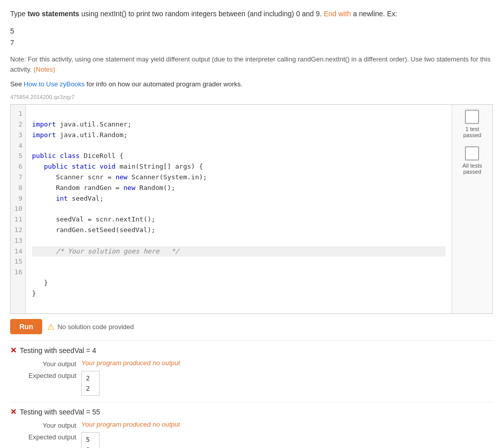 The image size is (503, 448). I want to click on test-1-your-output-value: Your program produced no output, so click(131, 363).